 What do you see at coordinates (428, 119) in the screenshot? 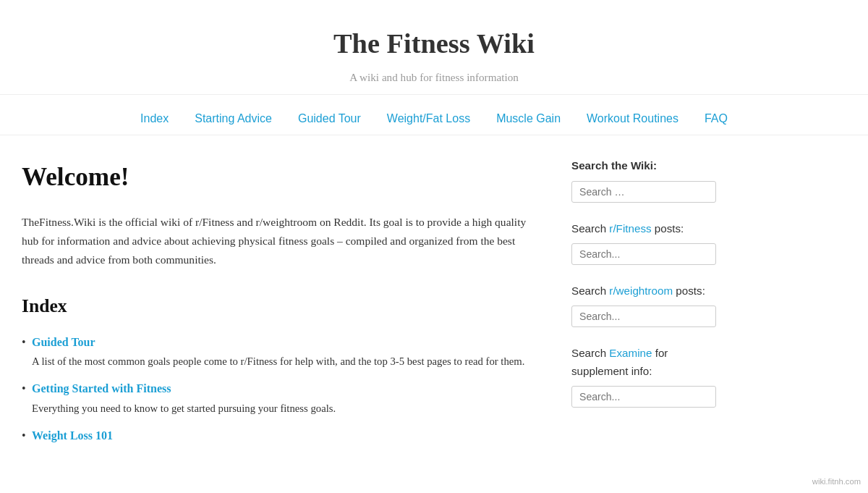
I see `nav-weight-fat-loss: Weight/Fat Loss` at bounding box center [428, 119].